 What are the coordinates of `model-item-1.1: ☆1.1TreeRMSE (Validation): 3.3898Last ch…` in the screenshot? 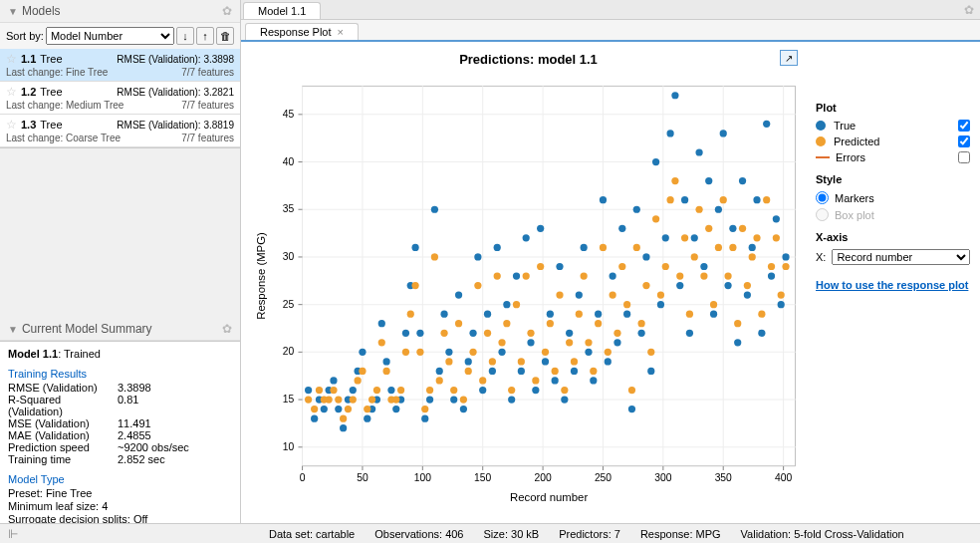 It's located at (120, 66).